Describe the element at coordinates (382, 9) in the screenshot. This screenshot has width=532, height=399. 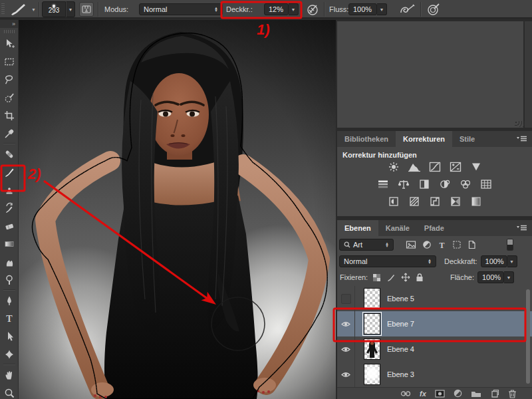
I see `flow-caret: ▼` at that location.